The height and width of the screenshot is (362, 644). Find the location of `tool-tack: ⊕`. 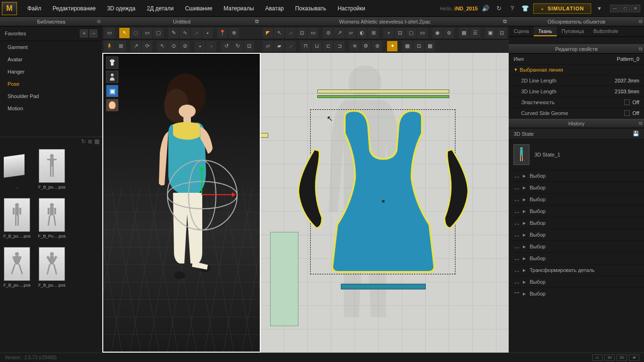

tool-tack: ⊕ is located at coordinates (234, 33).